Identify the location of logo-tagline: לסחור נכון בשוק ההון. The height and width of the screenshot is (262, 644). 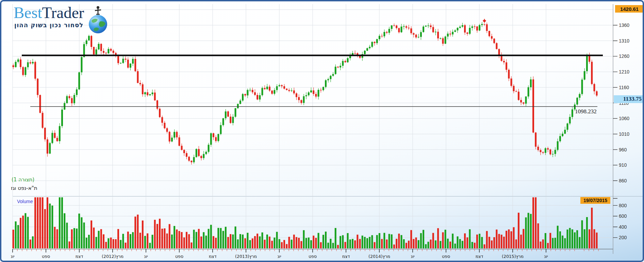
(49, 25).